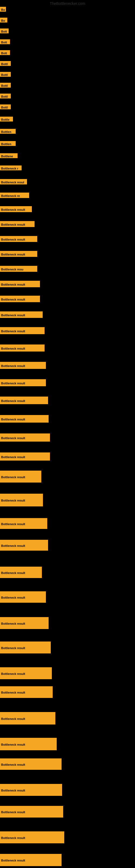 This screenshot has width=135, height=868. Describe the element at coordinates (7, 119) in the screenshot. I see `bottleneck-item: Bottle` at that location.